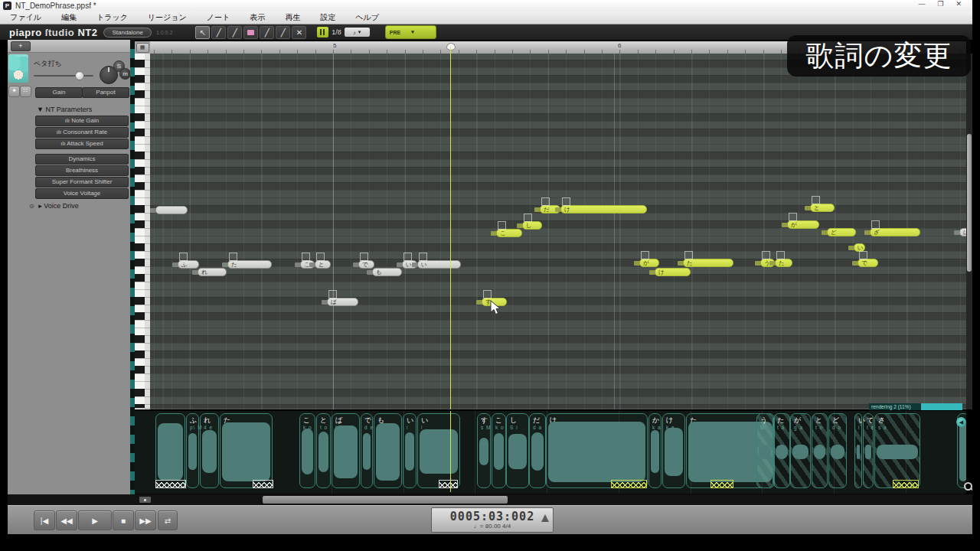  I want to click on wave-segment-さ: さs a, so click(897, 451).